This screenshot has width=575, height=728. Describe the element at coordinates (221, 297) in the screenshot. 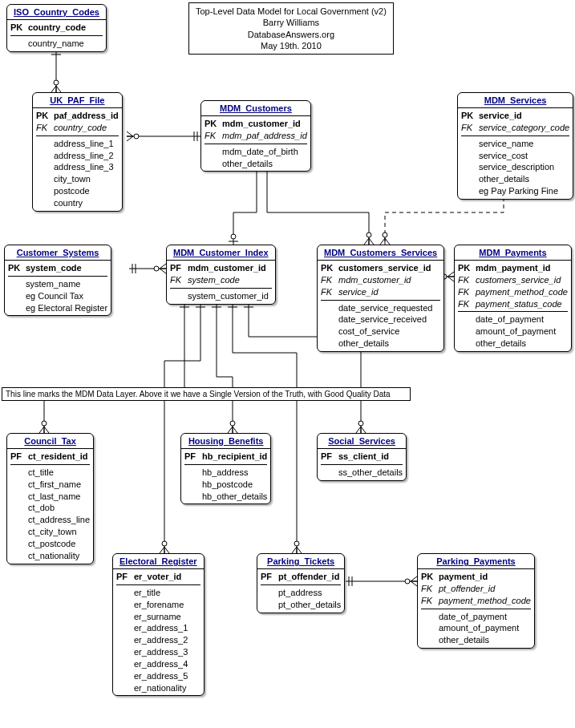

I see `attribute: system_customer_id` at that location.